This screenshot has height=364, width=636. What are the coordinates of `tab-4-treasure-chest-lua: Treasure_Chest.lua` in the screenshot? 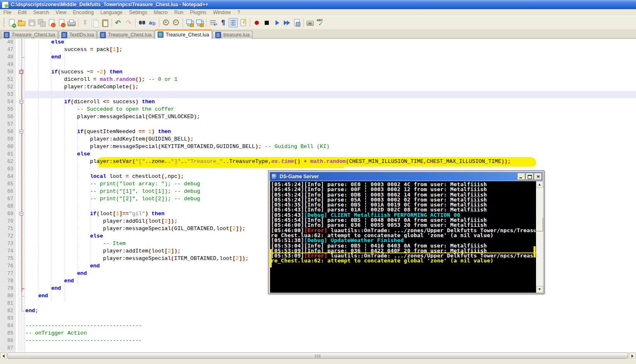 It's located at (183, 34).